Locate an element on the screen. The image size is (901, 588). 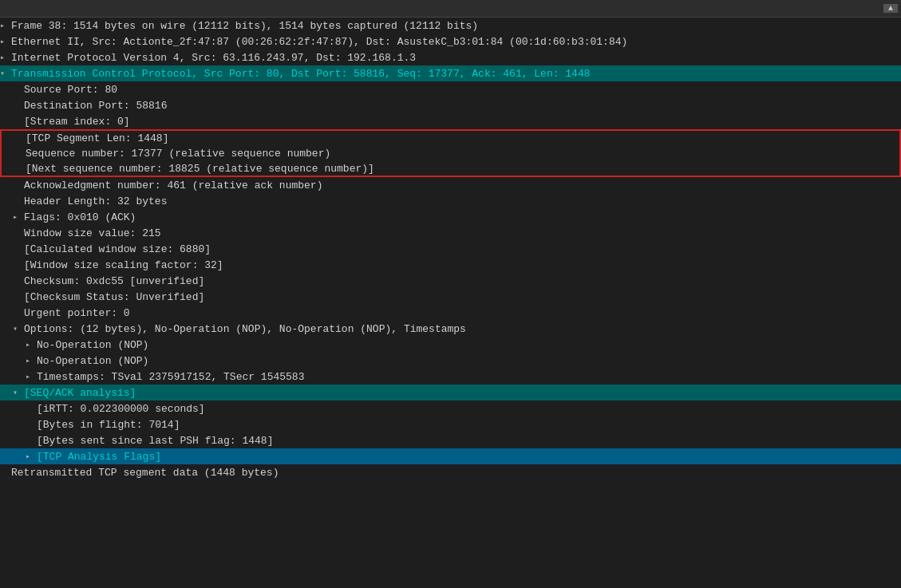
row-label-tcp-analysis: [TCP Analysis Flags] is located at coordinates (99, 456).